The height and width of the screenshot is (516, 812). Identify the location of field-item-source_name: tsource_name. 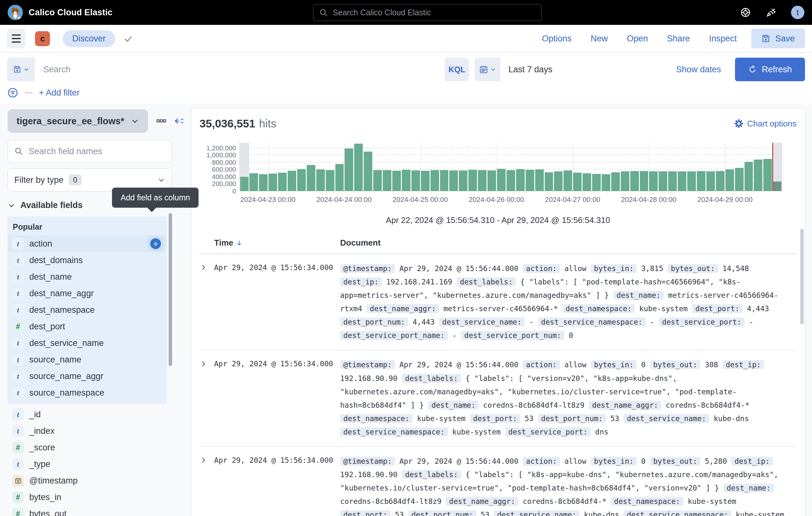
(87, 360).